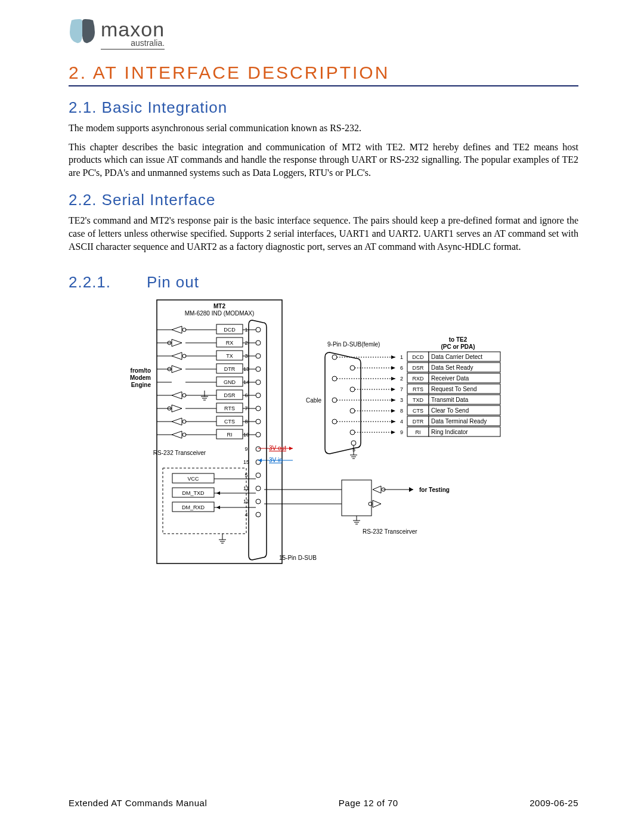  I want to click on footer-center: Page 12 of 70, so click(369, 803).